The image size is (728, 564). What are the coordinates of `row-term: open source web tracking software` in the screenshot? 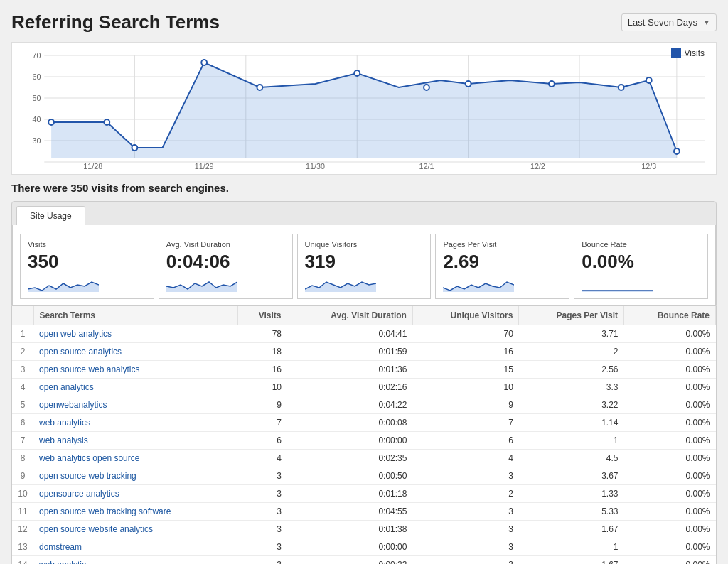 It's located at (135, 511).